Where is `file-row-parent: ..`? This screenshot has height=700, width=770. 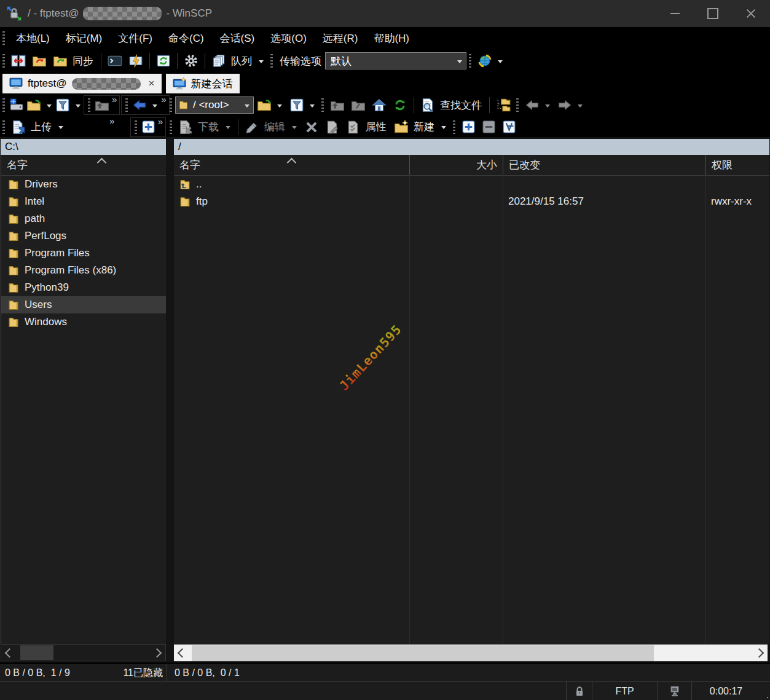
file-row-parent: .. is located at coordinates (472, 184).